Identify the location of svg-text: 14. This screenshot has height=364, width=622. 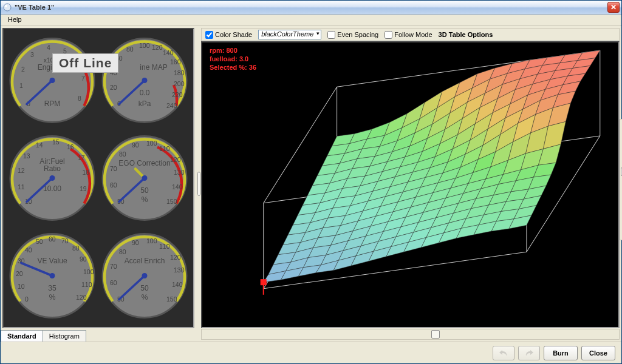
(39, 145).